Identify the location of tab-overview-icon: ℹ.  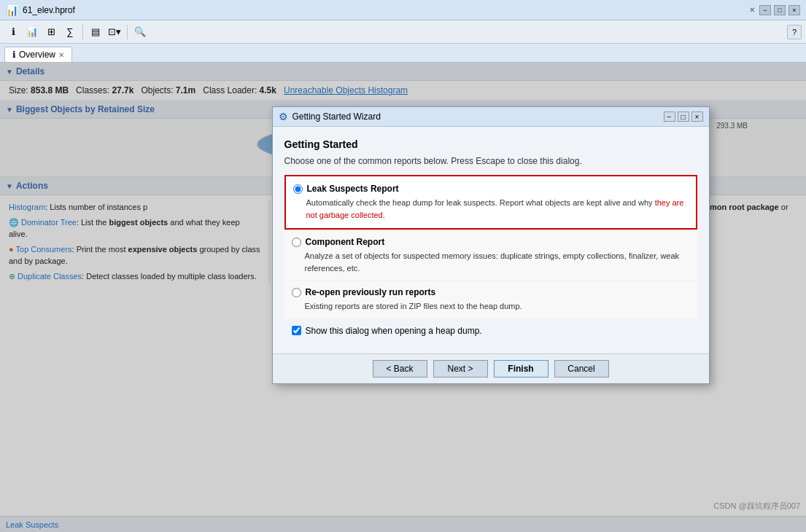
(15, 55).